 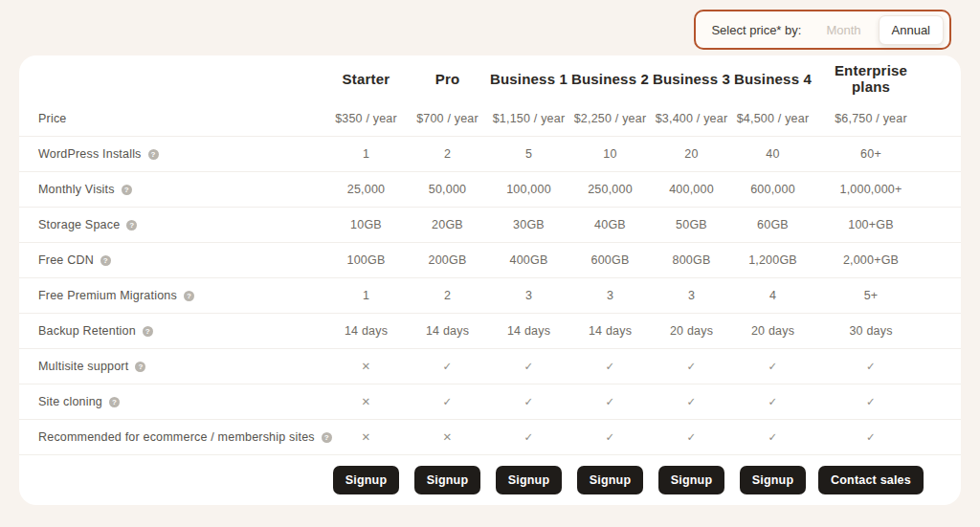 I want to click on plan-value-cell: 60GB, so click(x=773, y=225).